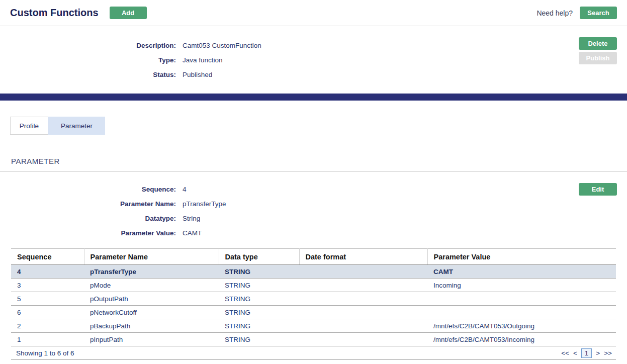 This screenshot has width=627, height=364. What do you see at coordinates (586, 353) in the screenshot?
I see `pagination: << < 1 > >>` at bounding box center [586, 353].